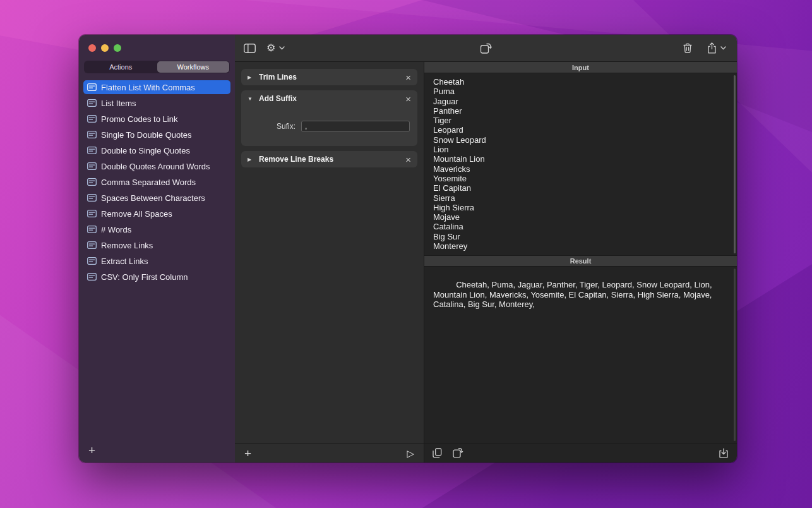 This screenshot has width=812, height=508. Describe the element at coordinates (157, 150) in the screenshot. I see `sidebar-item: Double to Single Quotes` at that location.